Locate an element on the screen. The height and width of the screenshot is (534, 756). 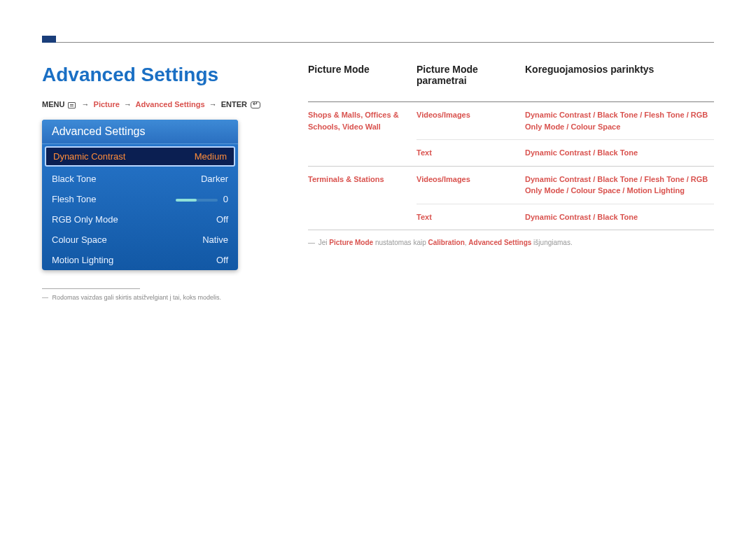
osd-header: Advanced Settings is located at coordinates (140, 132).